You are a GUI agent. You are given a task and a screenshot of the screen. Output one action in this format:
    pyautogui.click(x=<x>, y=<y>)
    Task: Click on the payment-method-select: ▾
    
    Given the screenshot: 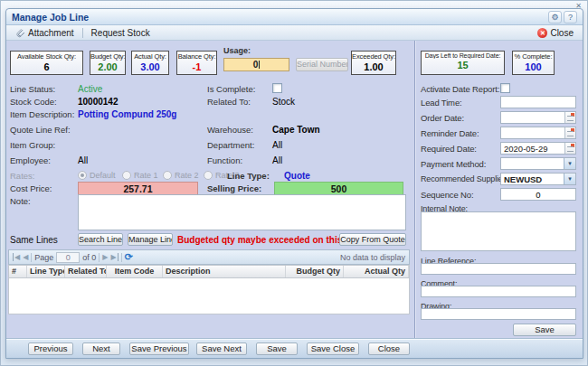 What is the action you would take?
    pyautogui.click(x=538, y=164)
    